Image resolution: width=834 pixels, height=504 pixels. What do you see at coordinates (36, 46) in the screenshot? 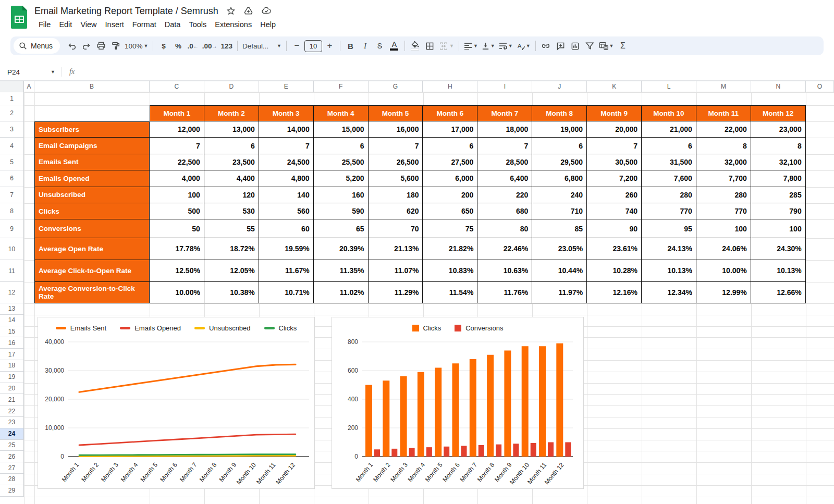
I see `menus-search-button: Menus` at bounding box center [36, 46].